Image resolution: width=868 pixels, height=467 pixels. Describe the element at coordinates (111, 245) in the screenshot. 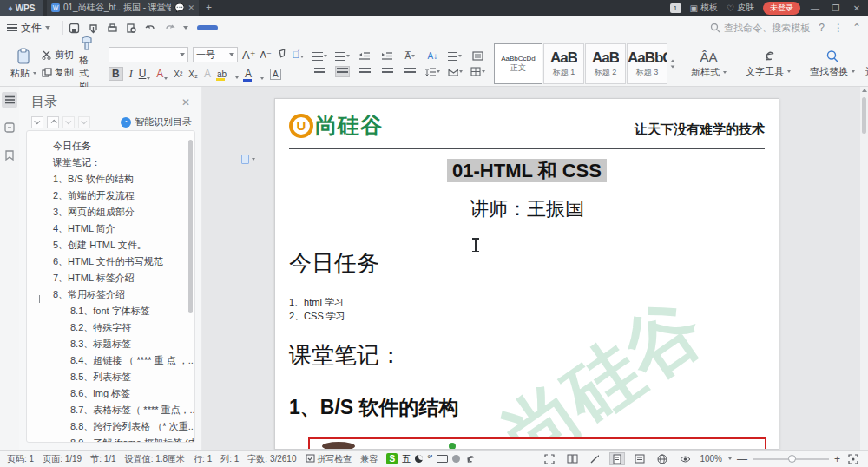

I see `toc-item: 5、创建 HTML 文件。` at that location.